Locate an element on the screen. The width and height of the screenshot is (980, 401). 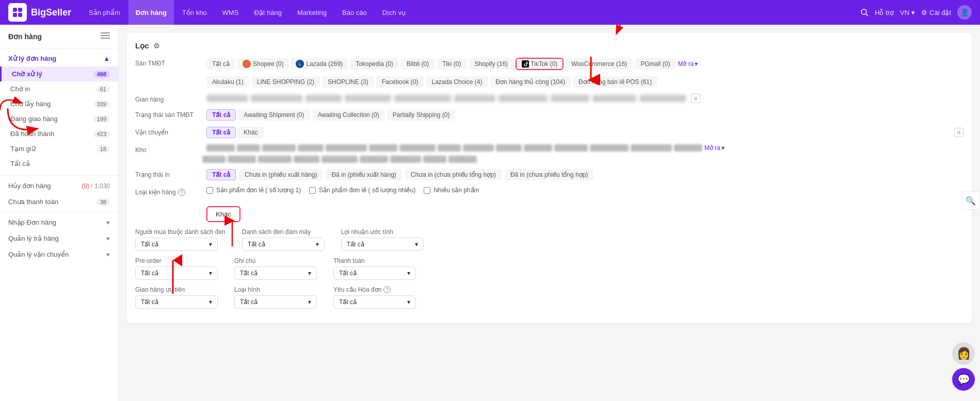
san-tmdt-tiki: Tiki (0) is located at coordinates (452, 64).